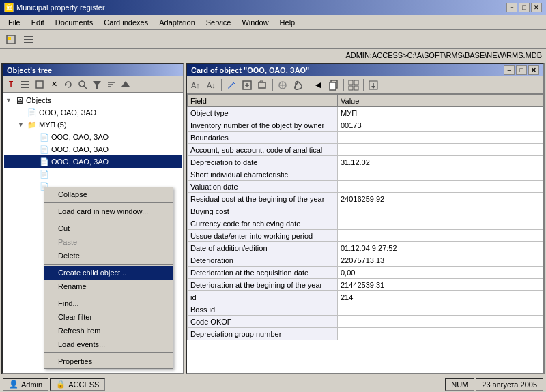 The image size is (546, 392). I want to click on close-button: ✕, so click(536, 7).